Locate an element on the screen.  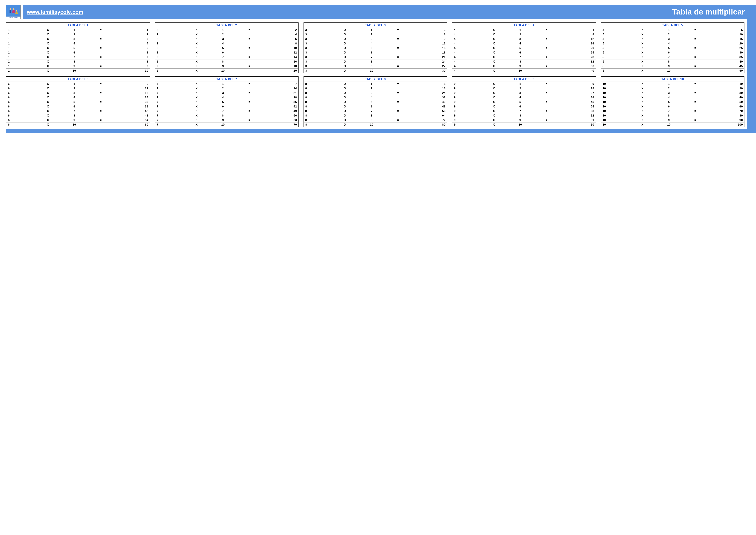
table-row: 4X8=32 is located at coordinates (524, 62).